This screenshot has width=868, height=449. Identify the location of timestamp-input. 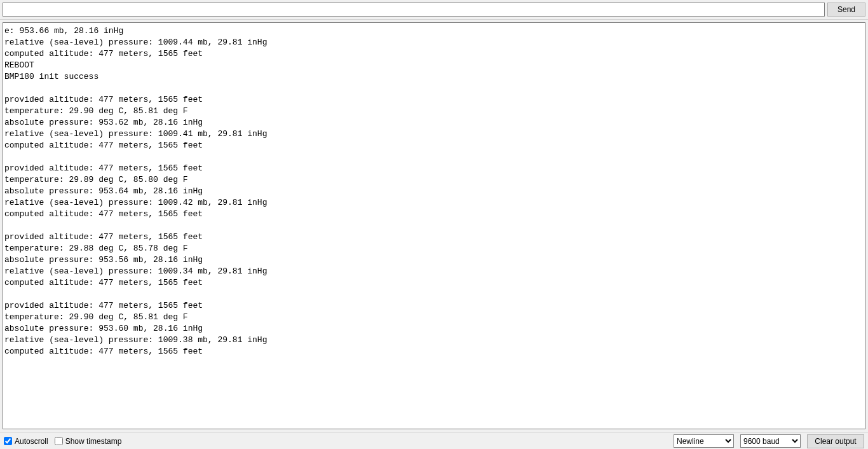
(58, 441).